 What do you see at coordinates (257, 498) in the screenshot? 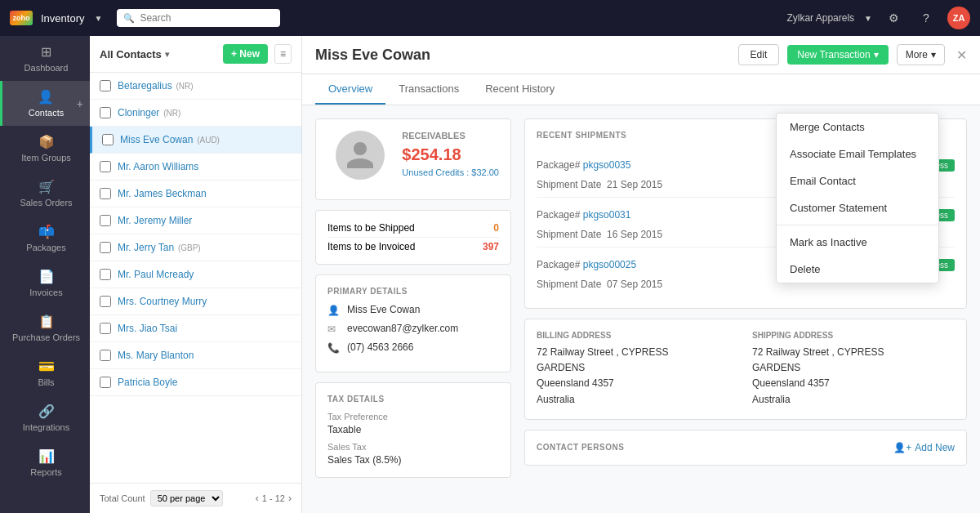
I see `prev-page-button: ‹` at bounding box center [257, 498].